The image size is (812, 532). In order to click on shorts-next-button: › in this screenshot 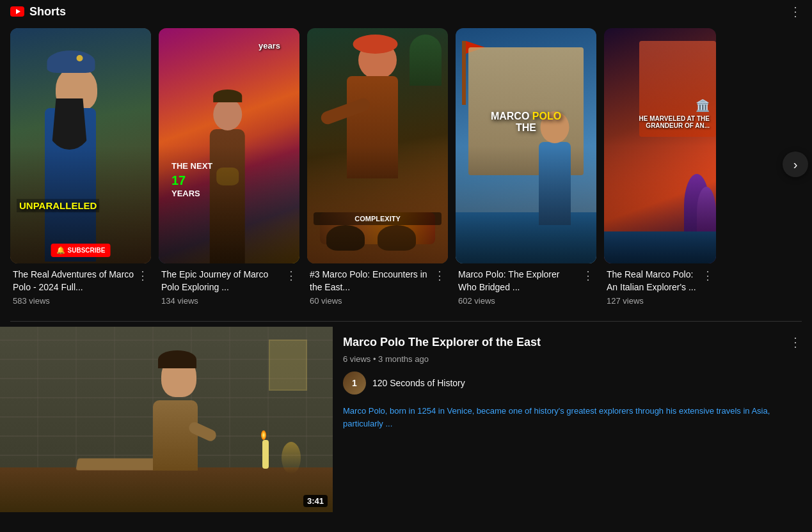, I will do `click(795, 164)`.